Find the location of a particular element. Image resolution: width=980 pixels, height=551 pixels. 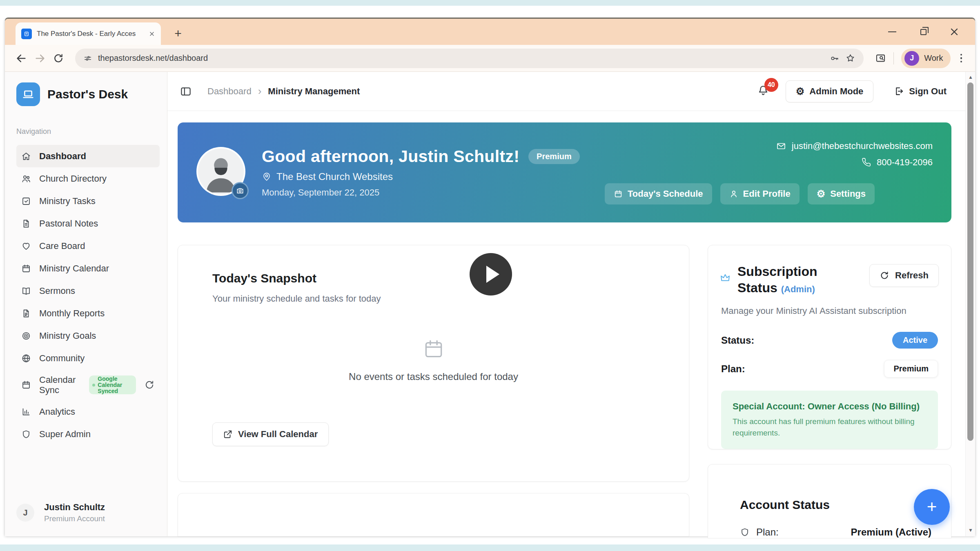

refresh-icon is located at coordinates (884, 276).